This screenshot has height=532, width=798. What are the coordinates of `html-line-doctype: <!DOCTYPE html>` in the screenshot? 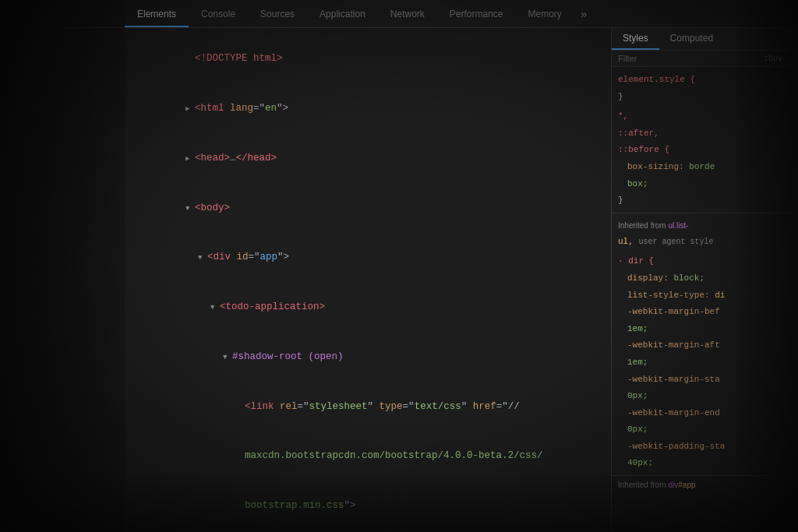 It's located at (372, 59).